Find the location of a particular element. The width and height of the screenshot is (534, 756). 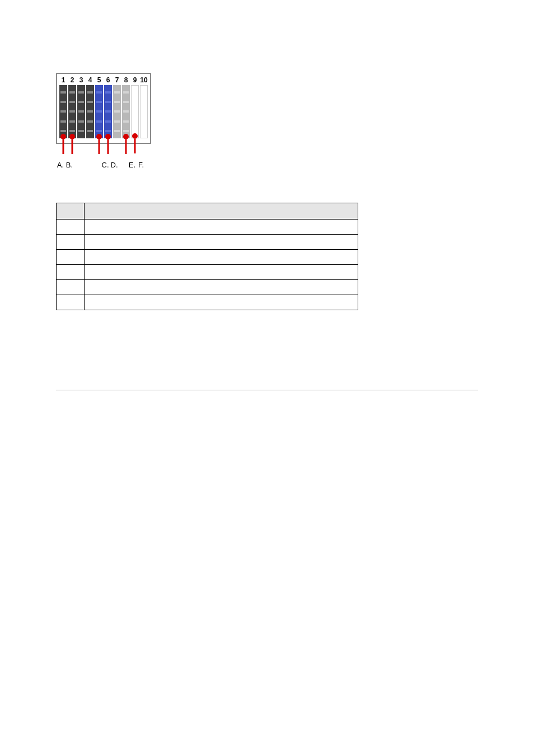

slot-row is located at coordinates (104, 112).